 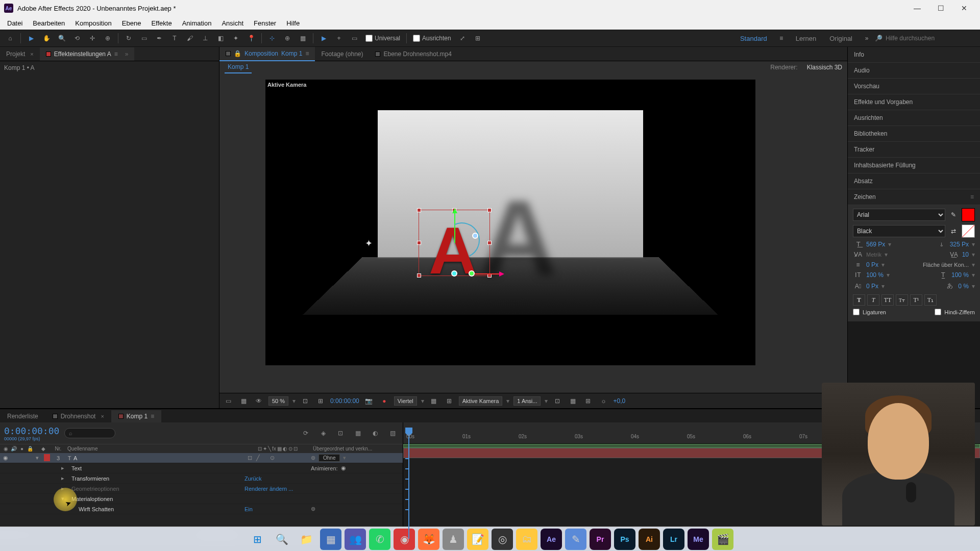 I want to click on taskbar-pr: Pr, so click(x=600, y=539).